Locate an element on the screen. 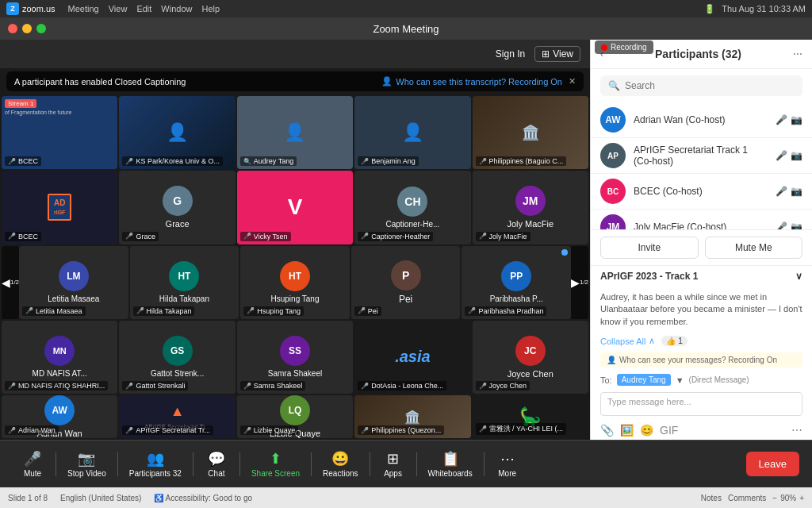 Image resolution: width=812 pixels, height=508 pixels. tile-name-grace: 🎤 Grace is located at coordinates (140, 237).